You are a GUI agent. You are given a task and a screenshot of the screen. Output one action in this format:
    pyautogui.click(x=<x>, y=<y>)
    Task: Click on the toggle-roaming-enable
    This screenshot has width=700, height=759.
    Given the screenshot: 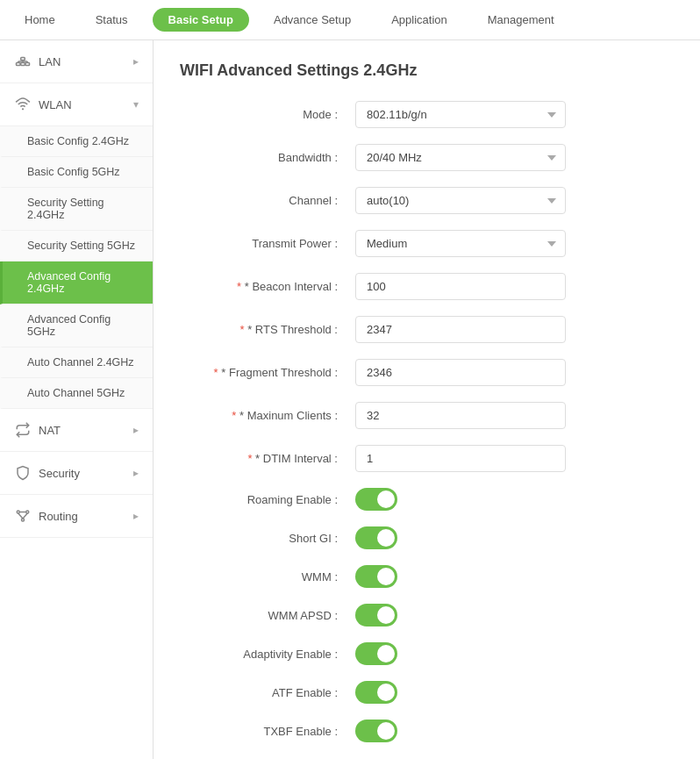 What is the action you would take?
    pyautogui.click(x=376, y=499)
    